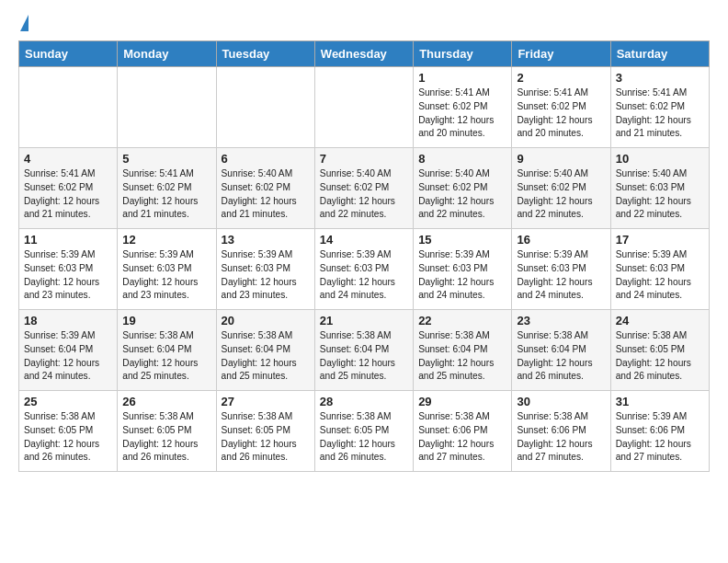  I want to click on calendar-cell: 16Sunrise: 5:39 AM Sunset: 6:03 PM Dayli…, so click(561, 270).